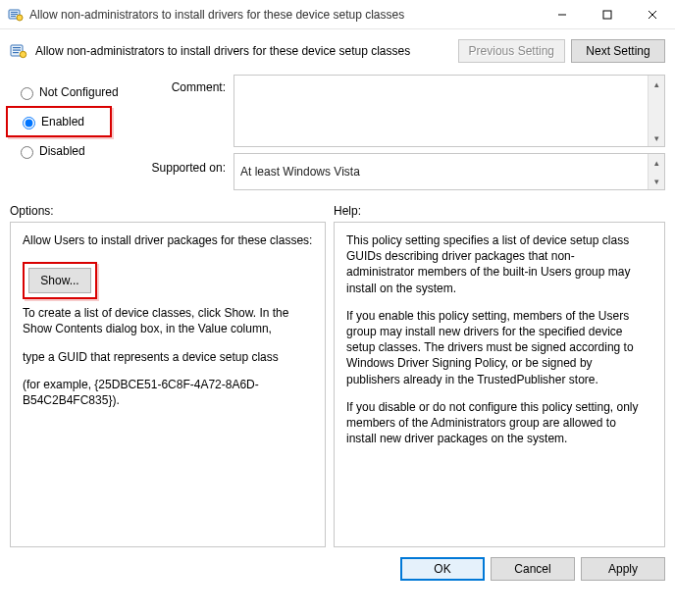 The height and width of the screenshot is (616, 675). Describe the element at coordinates (61, 122) in the screenshot. I see `radio-enabled: Enabled` at that location.